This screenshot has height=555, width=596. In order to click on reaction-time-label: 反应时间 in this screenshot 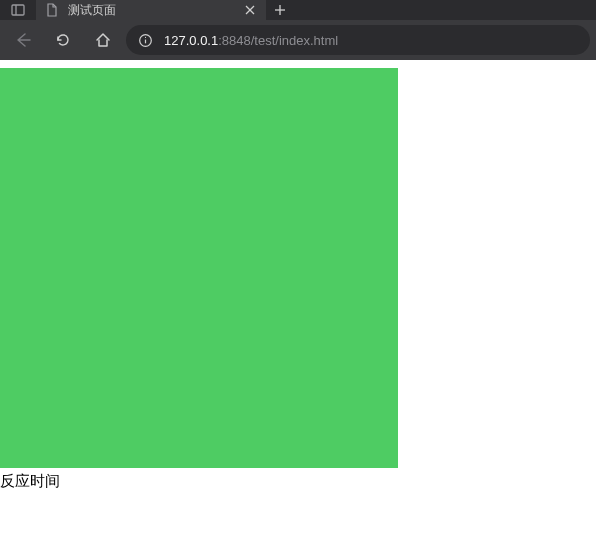, I will do `click(298, 482)`.